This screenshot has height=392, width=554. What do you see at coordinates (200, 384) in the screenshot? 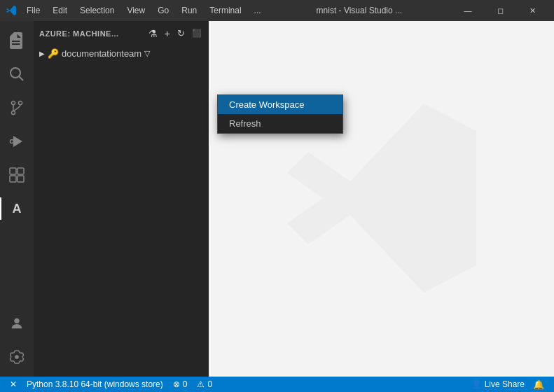
I see `warning-count-icon: ⚠` at bounding box center [200, 384].